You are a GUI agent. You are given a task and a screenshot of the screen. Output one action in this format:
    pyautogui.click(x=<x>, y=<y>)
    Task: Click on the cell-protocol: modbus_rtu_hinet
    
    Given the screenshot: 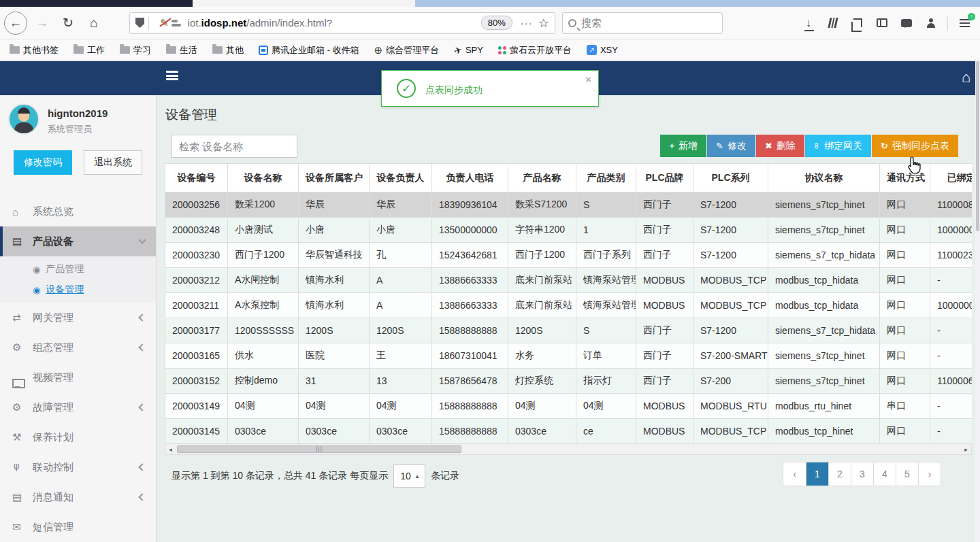 What is the action you would take?
    pyautogui.click(x=824, y=407)
    